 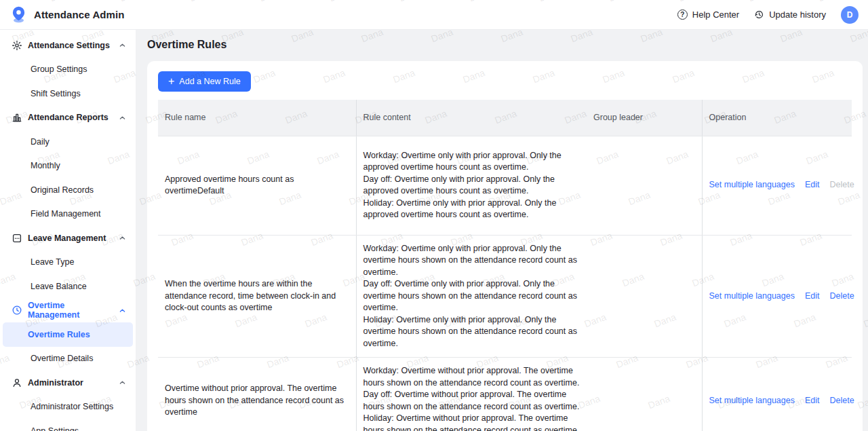 What do you see at coordinates (79, 15) in the screenshot?
I see `app-title: Attendance Admin` at bounding box center [79, 15].